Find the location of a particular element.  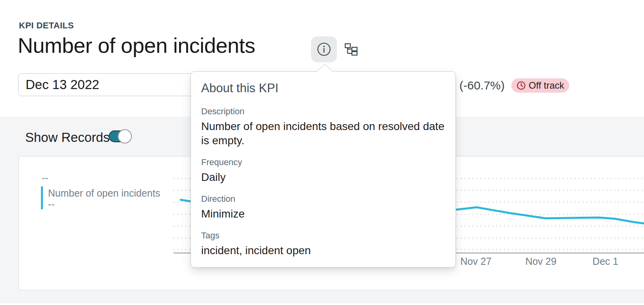

change-percent: (-60.7%) is located at coordinates (482, 86).